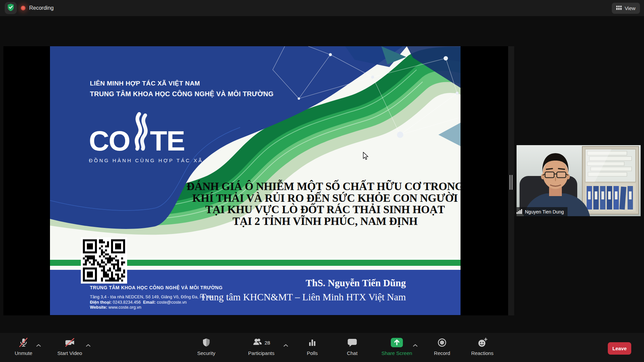 The height and width of the screenshot is (362, 644). I want to click on security-button: Security, so click(206, 347).